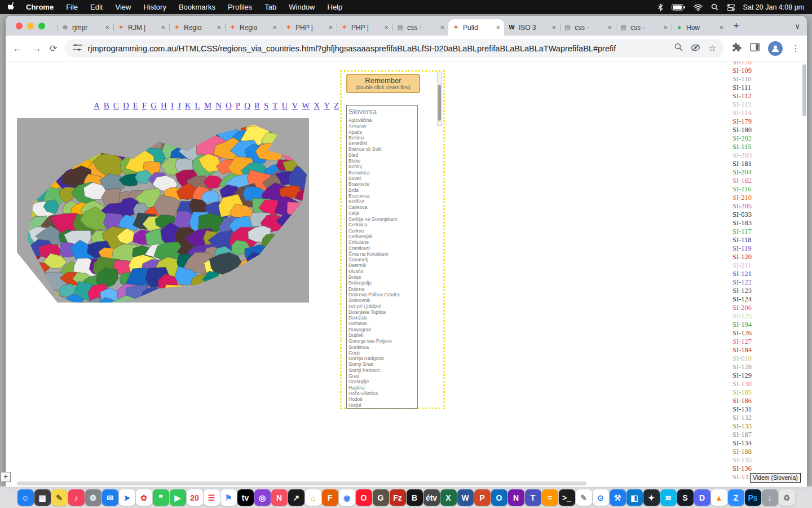 This screenshot has height=508, width=812. I want to click on region-code: SI-134, so click(742, 444).